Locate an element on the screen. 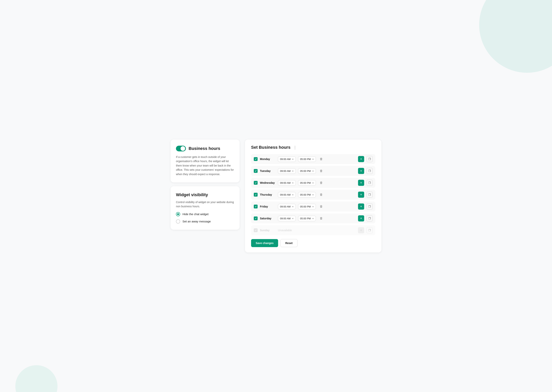  monday-checkbox: ✓ is located at coordinates (256, 159).